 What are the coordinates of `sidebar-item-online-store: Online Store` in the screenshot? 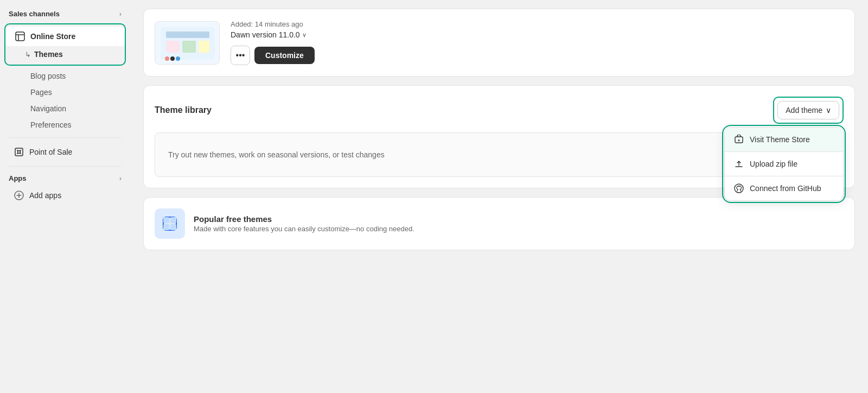 It's located at (65, 36).